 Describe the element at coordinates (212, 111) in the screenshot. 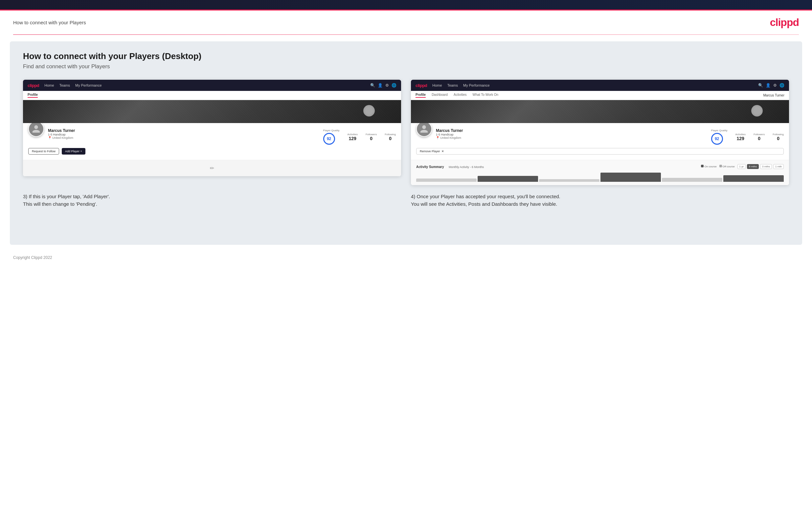

I see `hero-texture-left` at that location.